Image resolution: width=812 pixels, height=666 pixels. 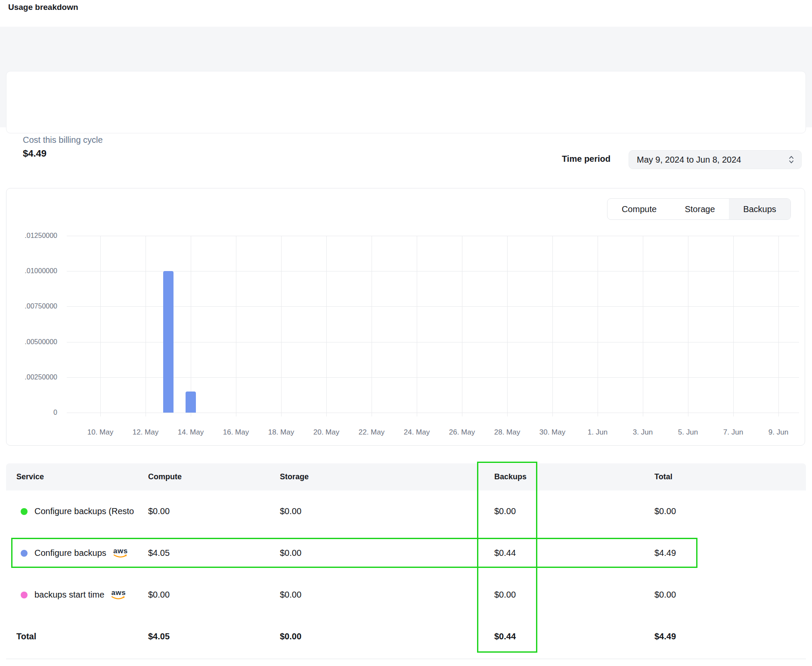 I want to click on x-axis-label: 7. Jun, so click(x=733, y=432).